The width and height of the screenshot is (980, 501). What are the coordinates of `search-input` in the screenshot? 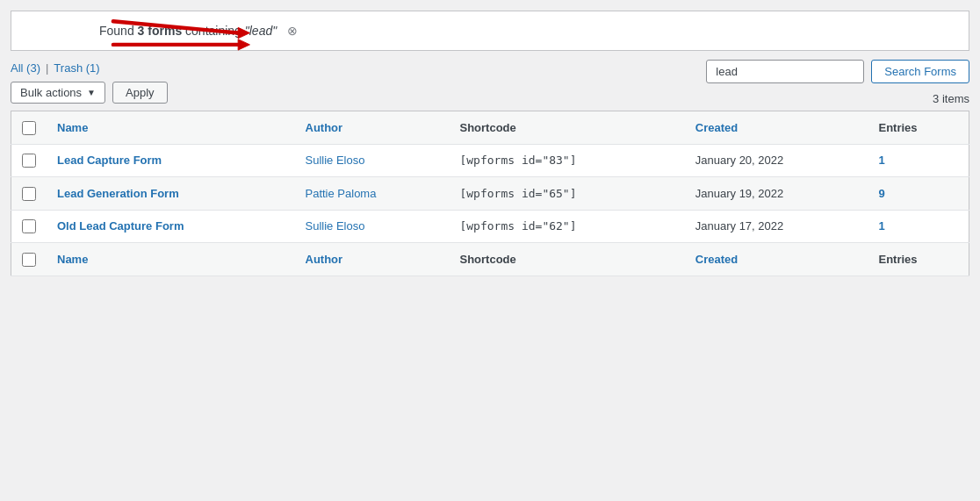 It's located at (785, 72).